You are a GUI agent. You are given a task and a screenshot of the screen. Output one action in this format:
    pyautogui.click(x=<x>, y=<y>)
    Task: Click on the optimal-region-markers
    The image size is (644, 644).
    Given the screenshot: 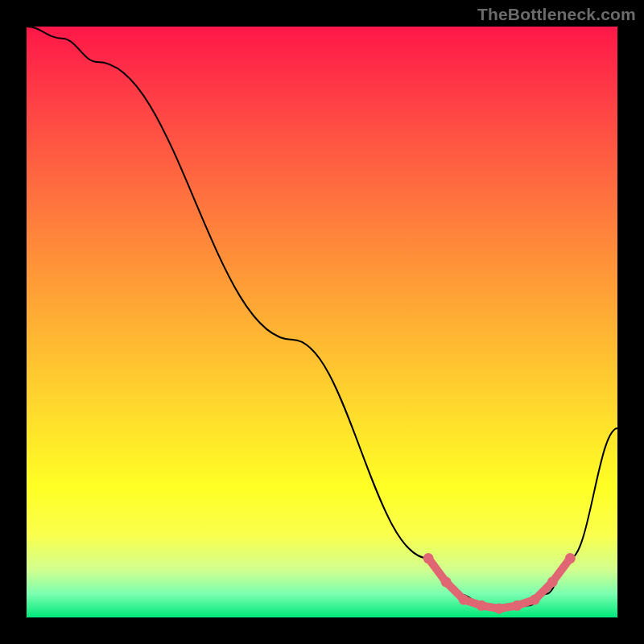 What is the action you would take?
    pyautogui.click(x=499, y=583)
    